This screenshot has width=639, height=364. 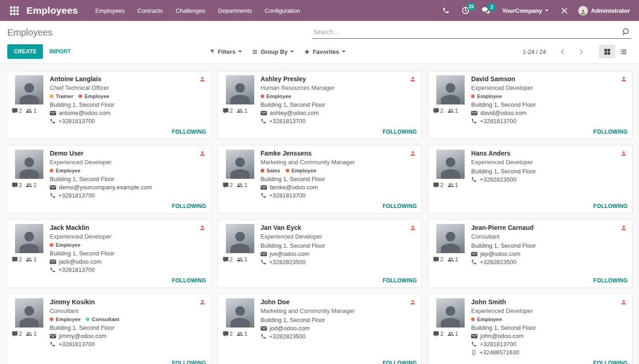 I want to click on email-address: jack@odoo.com, so click(x=80, y=262).